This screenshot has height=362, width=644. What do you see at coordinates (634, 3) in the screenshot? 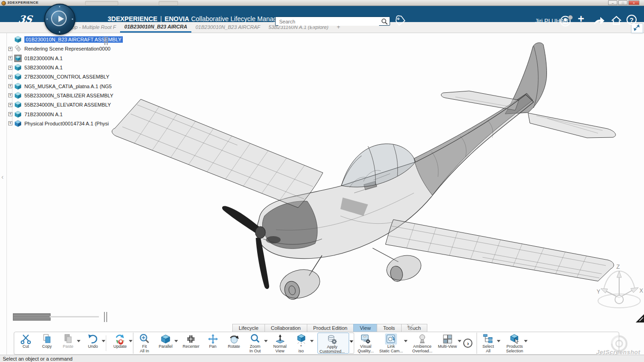
I see `close-button: ×` at bounding box center [634, 3].